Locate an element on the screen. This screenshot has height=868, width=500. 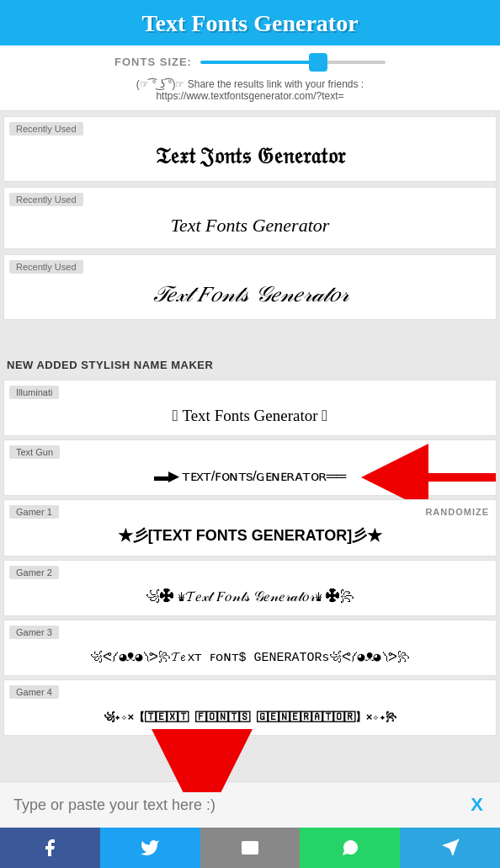
social-bar is located at coordinates (250, 848).